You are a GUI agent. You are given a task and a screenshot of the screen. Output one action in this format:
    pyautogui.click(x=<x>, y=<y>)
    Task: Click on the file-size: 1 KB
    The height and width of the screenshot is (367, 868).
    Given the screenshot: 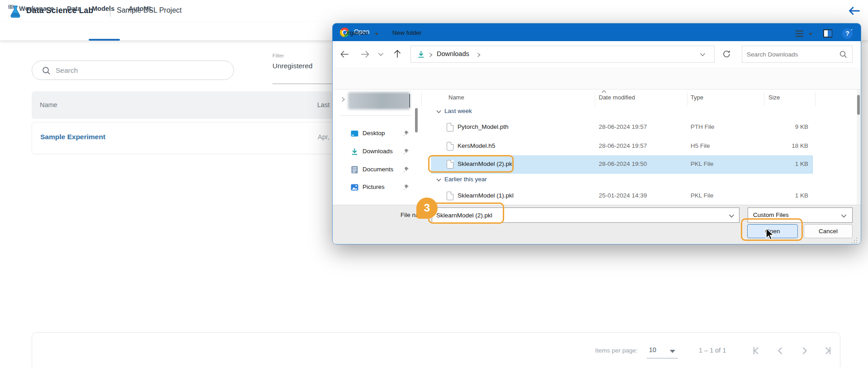 What is the action you would take?
    pyautogui.click(x=802, y=195)
    